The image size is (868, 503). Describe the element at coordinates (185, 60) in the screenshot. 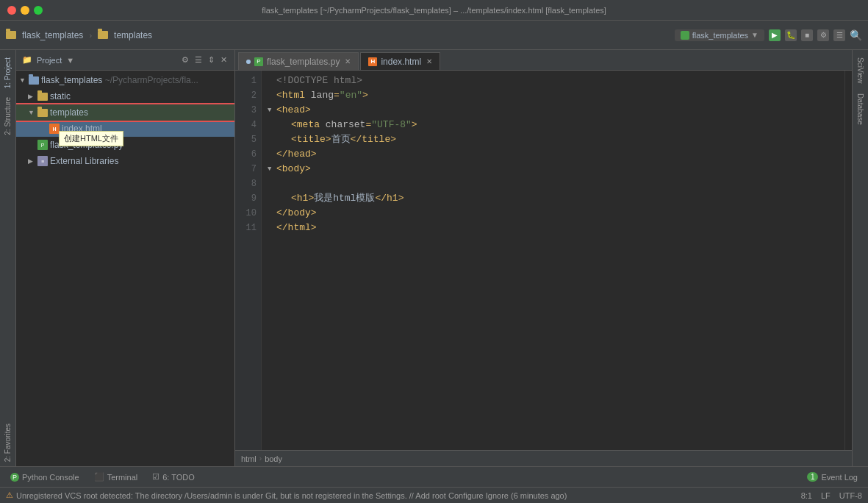

I see `panel-sync-icon: ⚙` at that location.